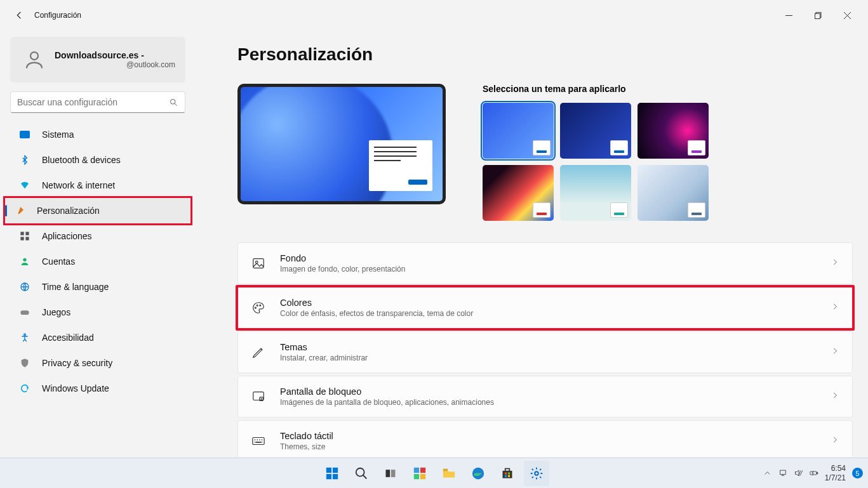 The height and width of the screenshot is (488, 868). Describe the element at coordinates (545, 439) in the screenshot. I see `setting-row-teclado-tactil: Teclado táctilThemes, size` at that location.